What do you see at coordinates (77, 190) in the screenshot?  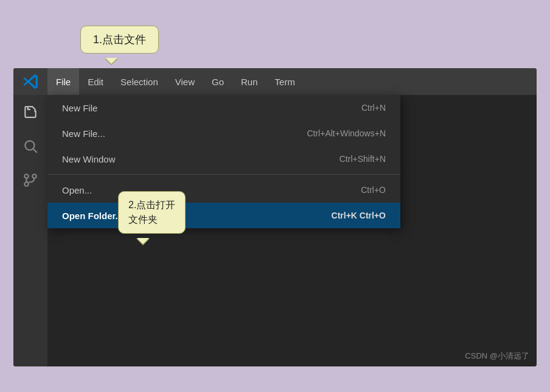 I see `item-label: Open...` at bounding box center [77, 190].